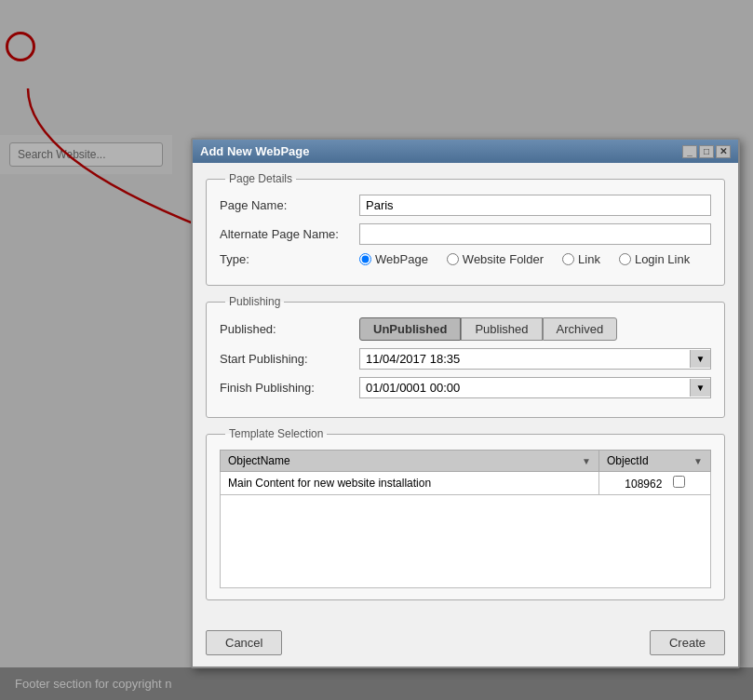 This screenshot has width=753, height=700. Describe the element at coordinates (394, 259) in the screenshot. I see `type-webpage-option: WebPage` at that location.